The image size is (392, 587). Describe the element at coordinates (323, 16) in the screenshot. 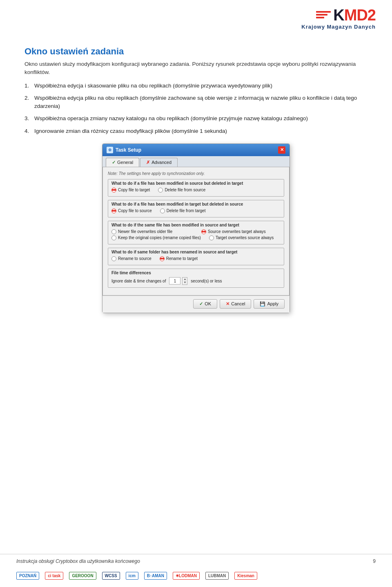

I see `logo-lines` at that location.